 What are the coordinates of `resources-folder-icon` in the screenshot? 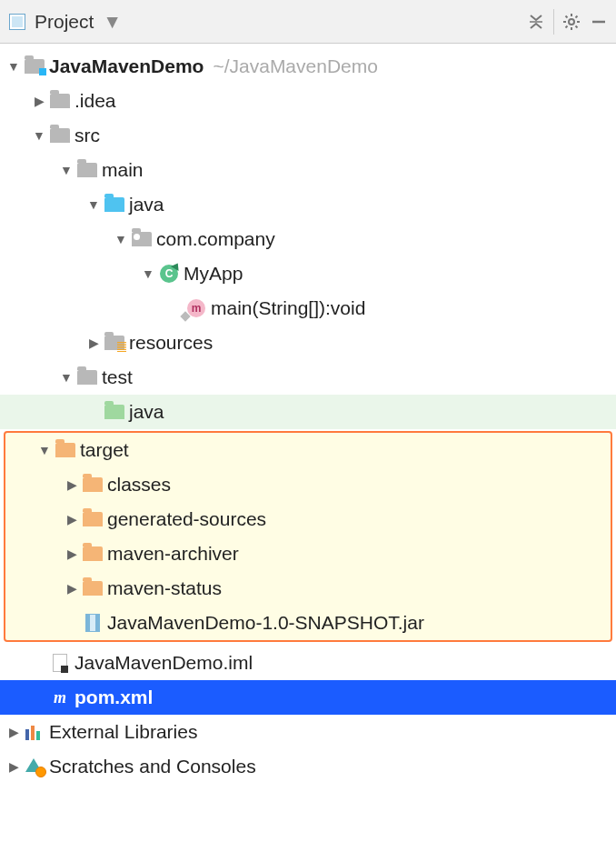 It's located at (114, 343).